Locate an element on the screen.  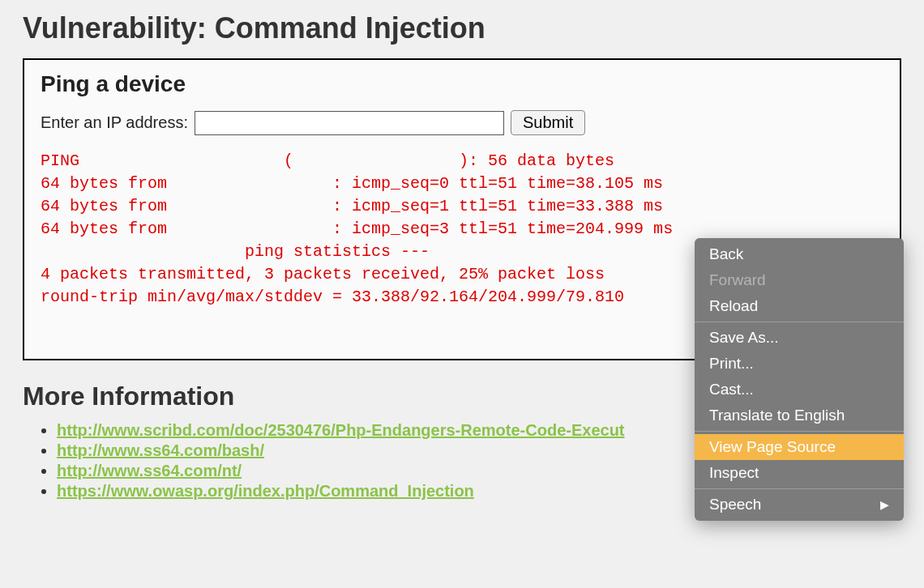
context-menu-item: Print... is located at coordinates (799, 364).